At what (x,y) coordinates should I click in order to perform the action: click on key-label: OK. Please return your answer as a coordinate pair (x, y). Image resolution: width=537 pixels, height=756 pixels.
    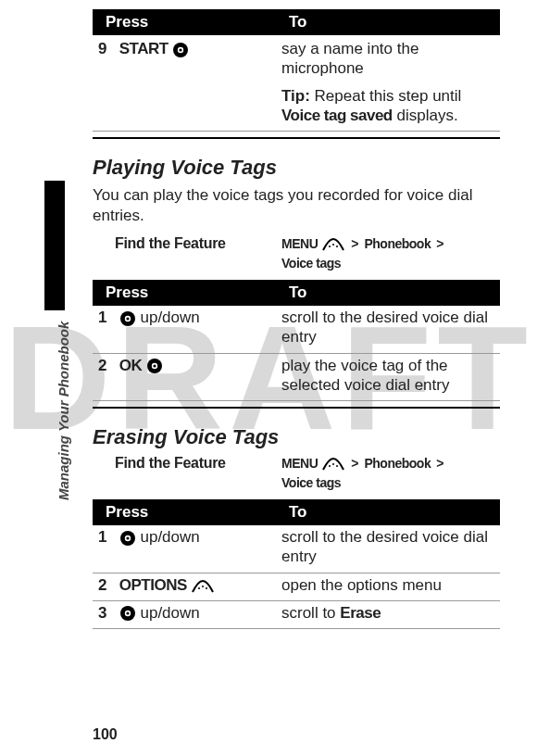
    Looking at the image, I should click on (131, 365).